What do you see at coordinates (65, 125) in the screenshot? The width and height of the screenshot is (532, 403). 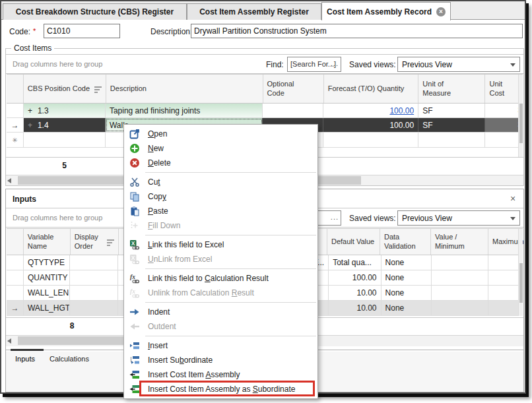 I see `cbs-position-cell: +1.4` at bounding box center [65, 125].